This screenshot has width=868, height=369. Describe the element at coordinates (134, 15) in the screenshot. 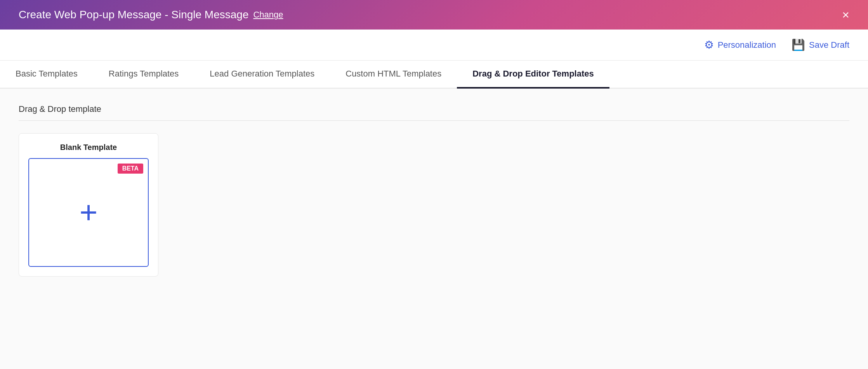

I see `modal-title: Create Web Pop-up Message - Single Messa…` at that location.